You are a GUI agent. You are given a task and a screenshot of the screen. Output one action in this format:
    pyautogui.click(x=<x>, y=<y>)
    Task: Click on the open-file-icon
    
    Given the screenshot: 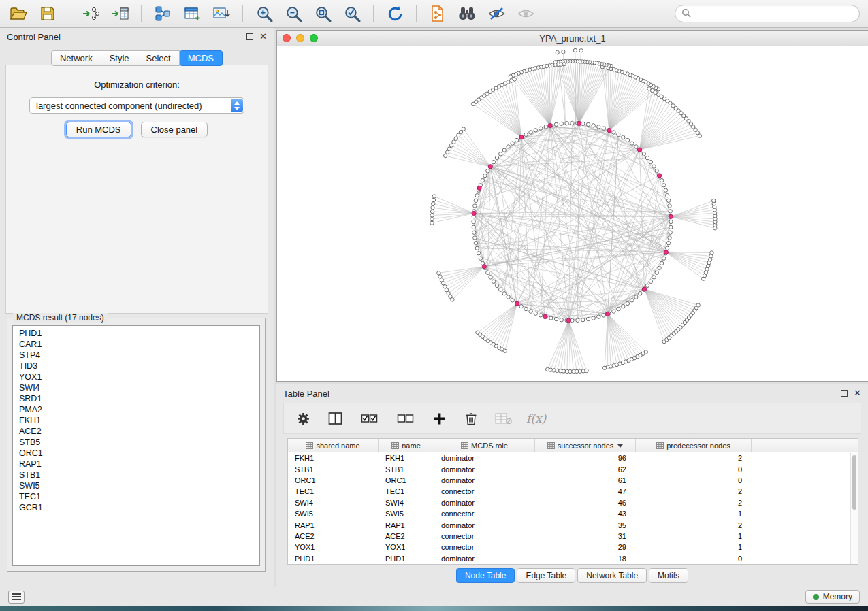 What is the action you would take?
    pyautogui.click(x=18, y=14)
    